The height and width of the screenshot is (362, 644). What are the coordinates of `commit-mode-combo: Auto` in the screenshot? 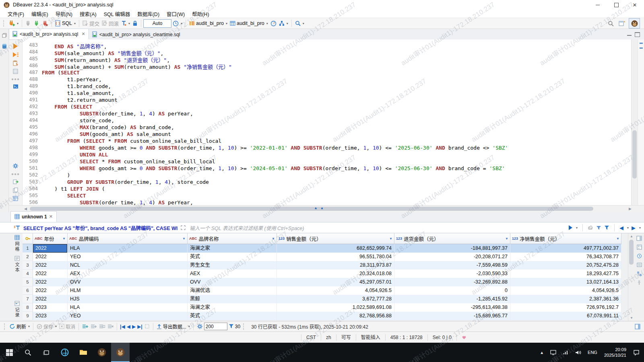 It's located at (157, 23).